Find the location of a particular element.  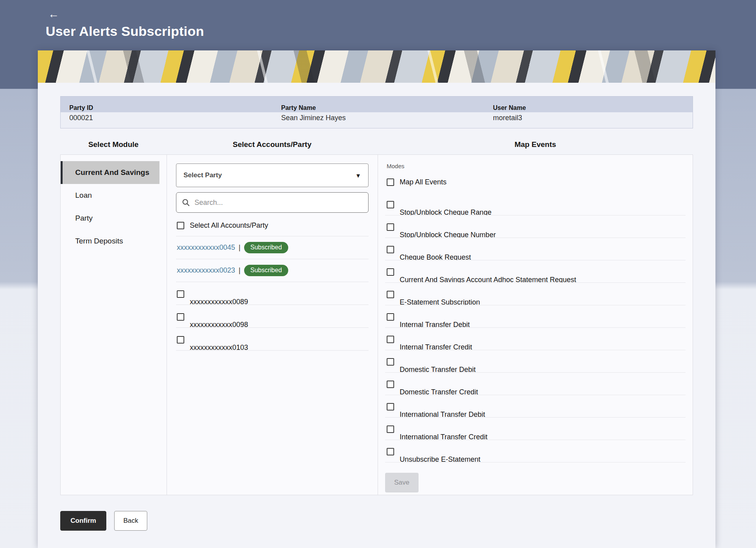

select-all-row: Select All Accounts/Party is located at coordinates (272, 229).